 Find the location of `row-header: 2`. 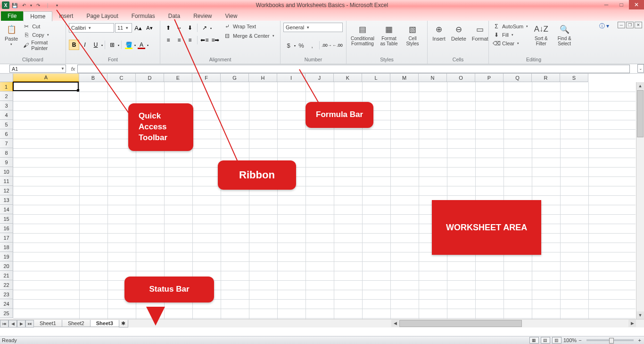

row-header: 2 is located at coordinates (7, 96).